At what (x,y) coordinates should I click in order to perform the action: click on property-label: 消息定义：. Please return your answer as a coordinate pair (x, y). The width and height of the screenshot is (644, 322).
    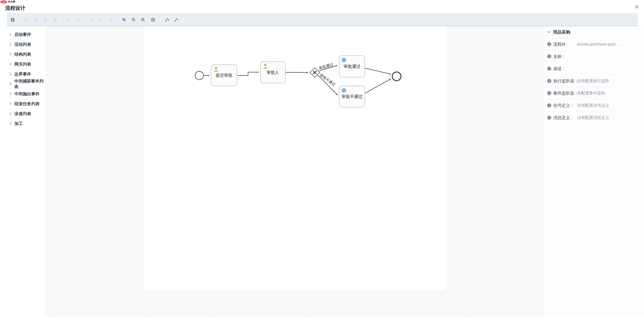
    Looking at the image, I should click on (564, 118).